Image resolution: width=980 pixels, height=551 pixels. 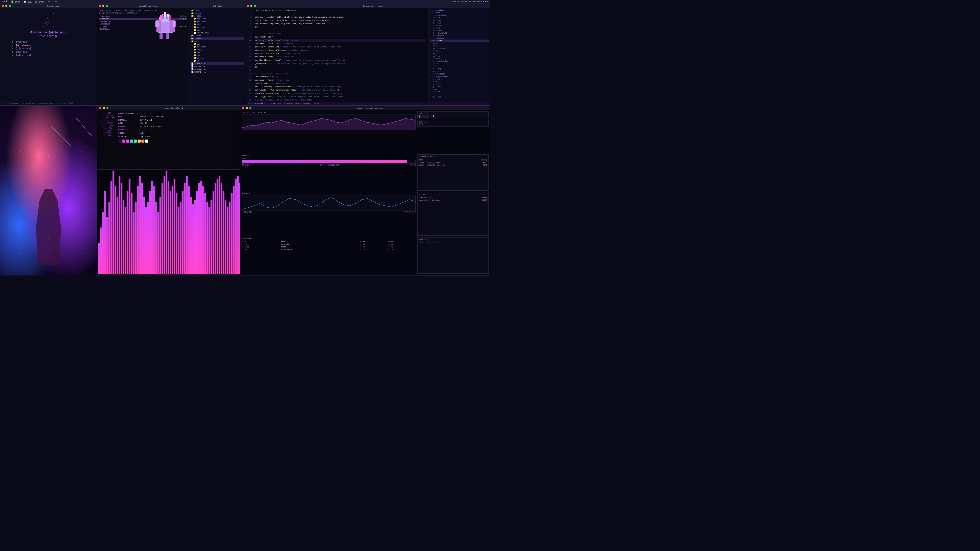 I want to click on editor-close, so click(x=248, y=6).